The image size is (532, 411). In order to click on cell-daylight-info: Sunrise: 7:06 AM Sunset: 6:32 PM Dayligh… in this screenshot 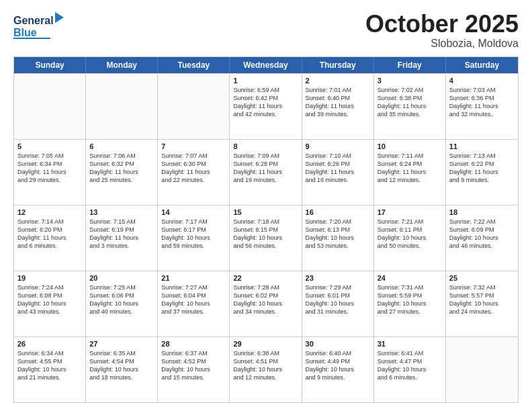, I will do `click(122, 168)`.